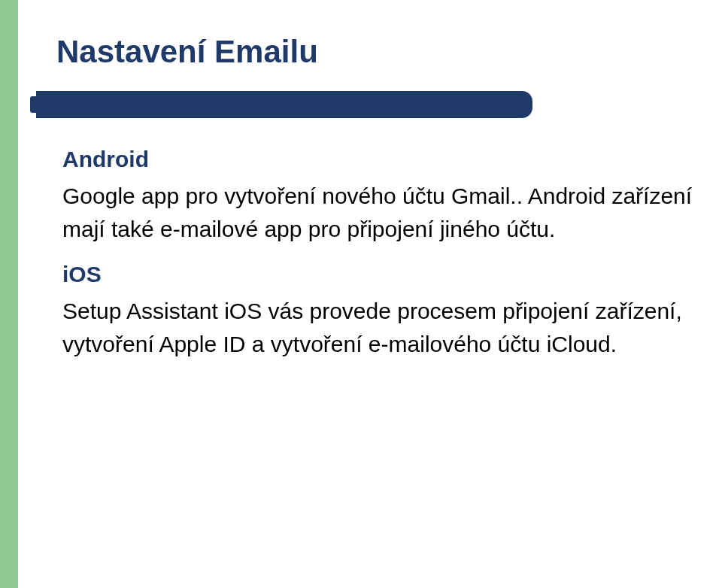 Image resolution: width=722 pixels, height=588 pixels. I want to click on decorative-bar-row, so click(376, 105).